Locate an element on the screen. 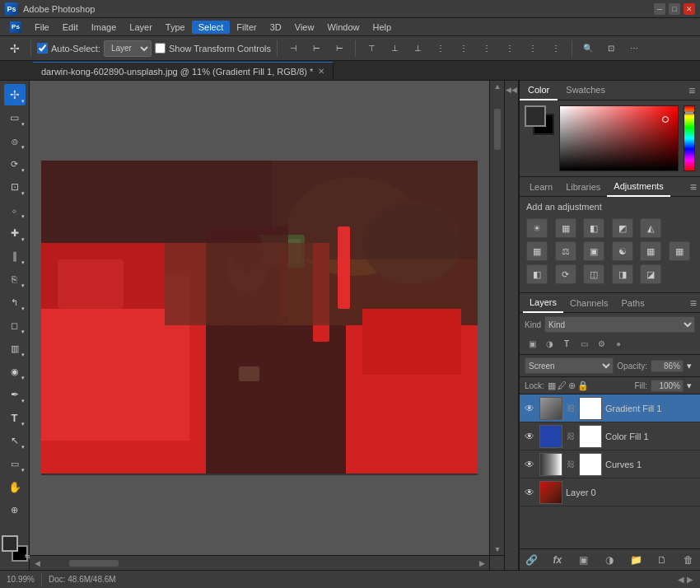  distribute-bottom-btn: ⋮ is located at coordinates (556, 49).